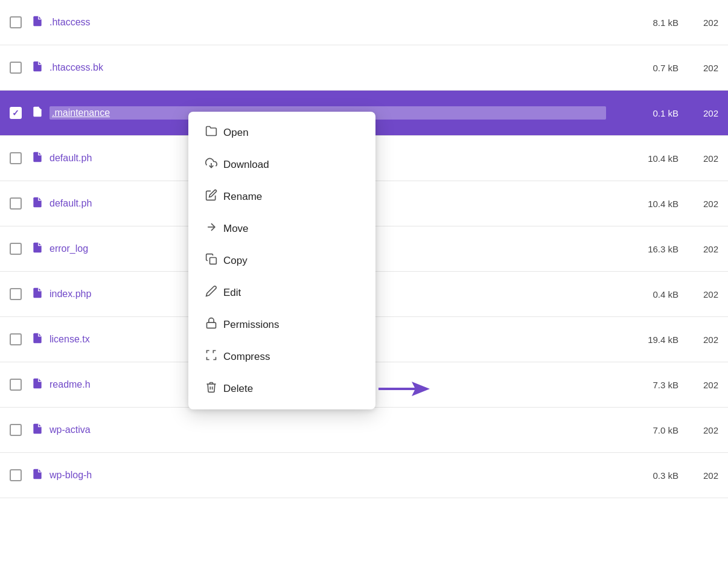 This screenshot has height=564, width=728. What do you see at coordinates (21, 385) in the screenshot?
I see `checkbox-readme-h` at bounding box center [21, 385].